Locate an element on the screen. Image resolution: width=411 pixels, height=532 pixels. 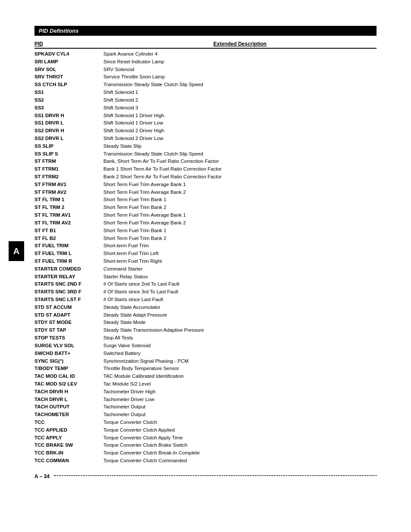
desc-cell: Torque Converter Clutch Commanded is located at coordinates (240, 461).